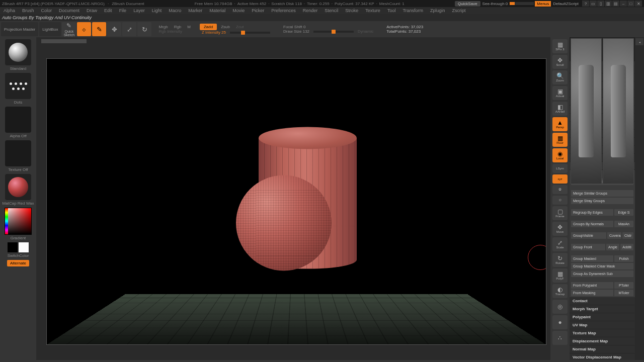 The height and width of the screenshot is (362, 644). What do you see at coordinates (225, 27) in the screenshot?
I see `zsub-button: Zsub` at bounding box center [225, 27].